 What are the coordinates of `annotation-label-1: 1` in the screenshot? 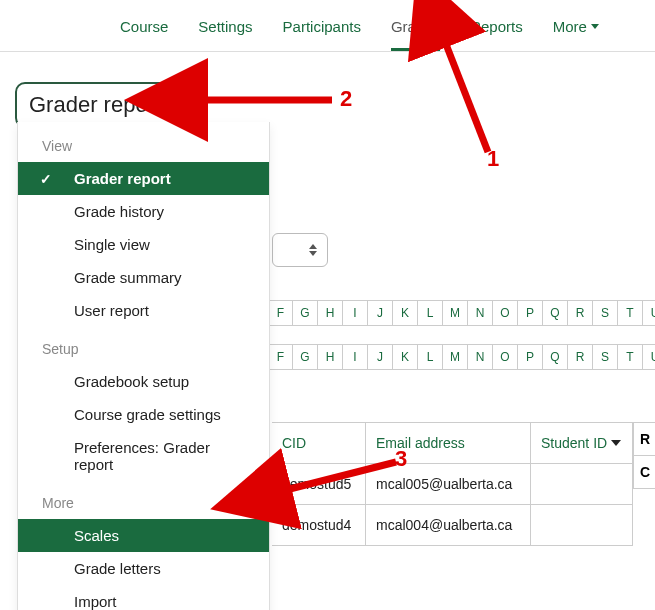 It's located at (493, 159).